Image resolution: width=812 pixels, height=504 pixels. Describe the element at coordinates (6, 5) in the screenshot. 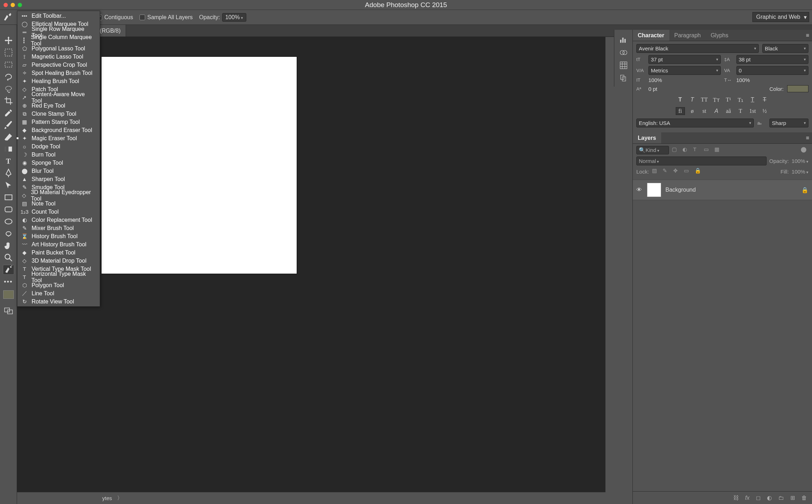

I see `close-window-button` at that location.